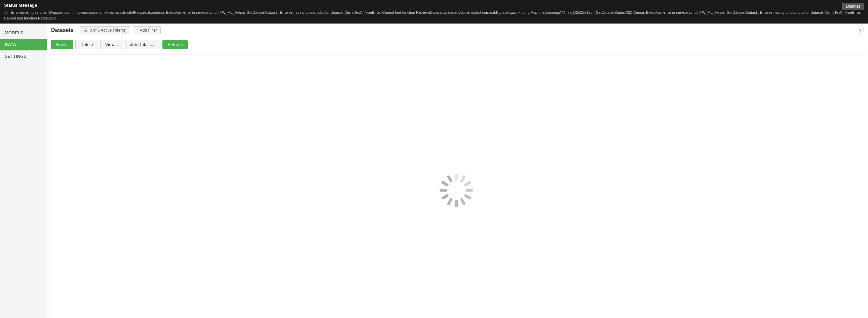 Image resolution: width=868 pixels, height=318 pixels. What do you see at coordinates (62, 44) in the screenshot?
I see `new-button: New...` at bounding box center [62, 44].